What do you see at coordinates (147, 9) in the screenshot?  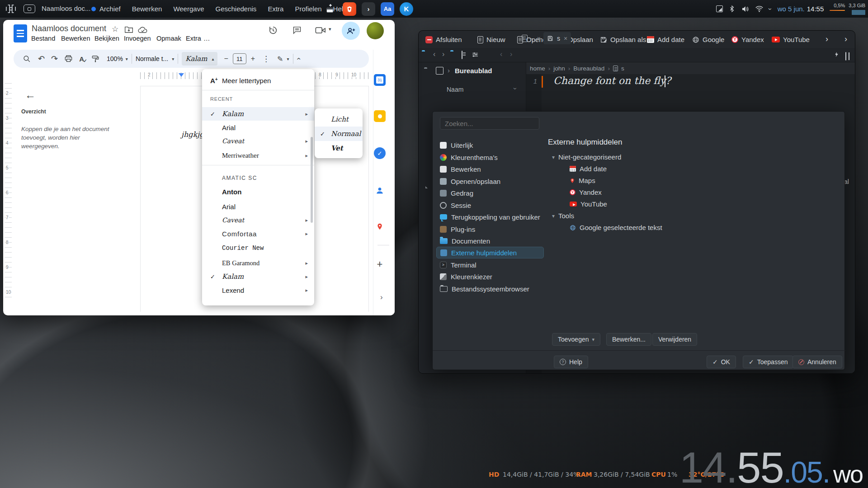 I see `menu-bewerken: Bewerken` at bounding box center [147, 9].